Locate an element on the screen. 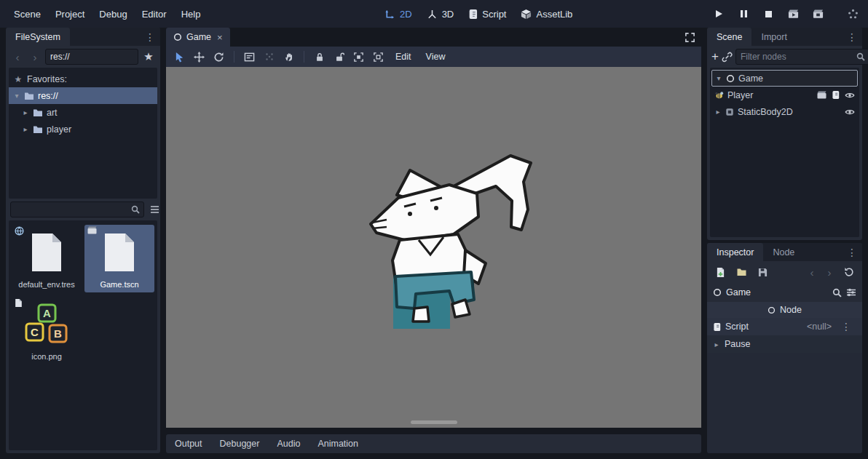 This screenshot has height=459, width=868. tree-item-player: ▸ player is located at coordinates (83, 129).